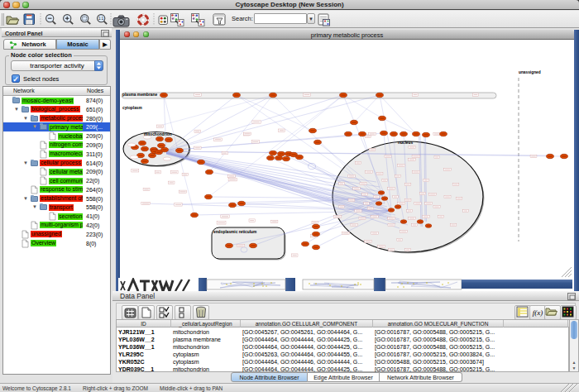  What do you see at coordinates (529, 73) in the screenshot?
I see `svg-text: unassigned` at bounding box center [529, 73].